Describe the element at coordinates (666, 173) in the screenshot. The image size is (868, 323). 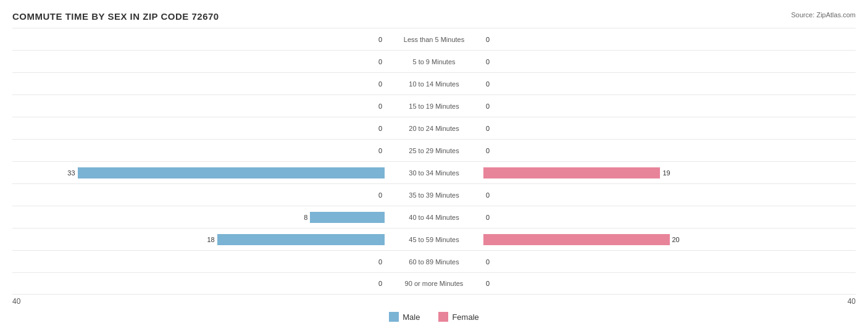
I see `val-female: 19` at that location.